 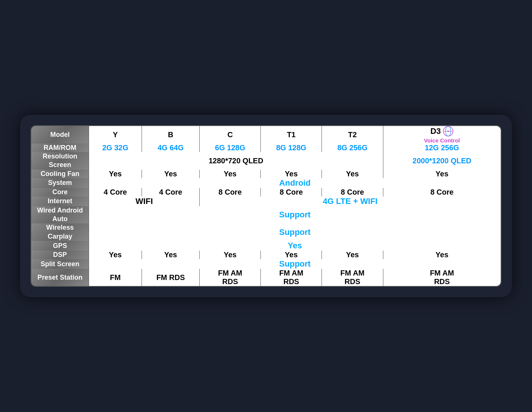 I want to click on cell-ram-y: 2G 32G, so click(x=115, y=148).